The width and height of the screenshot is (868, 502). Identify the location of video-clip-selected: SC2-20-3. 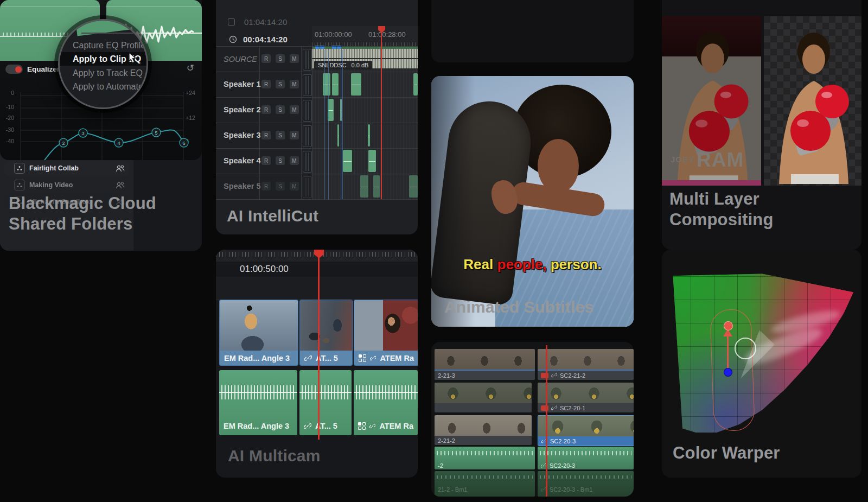
(586, 431).